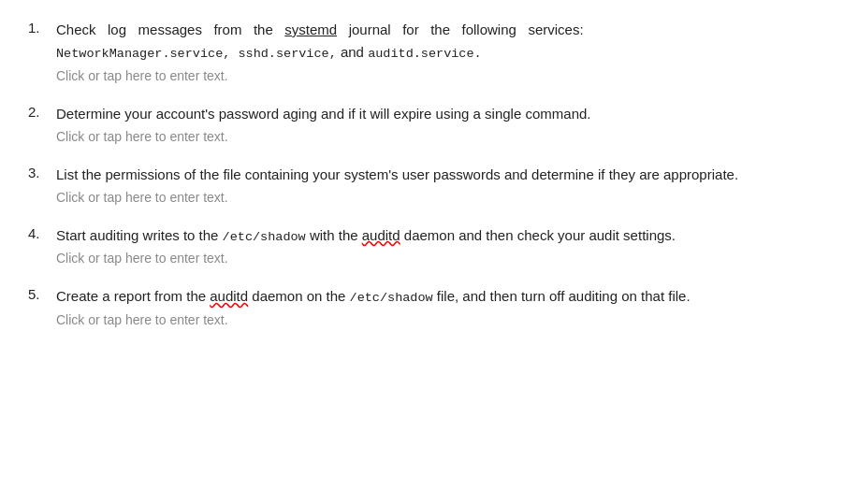  I want to click on list-item: 4. Start auditing writes to the /etc/sha…, so click(425, 247).